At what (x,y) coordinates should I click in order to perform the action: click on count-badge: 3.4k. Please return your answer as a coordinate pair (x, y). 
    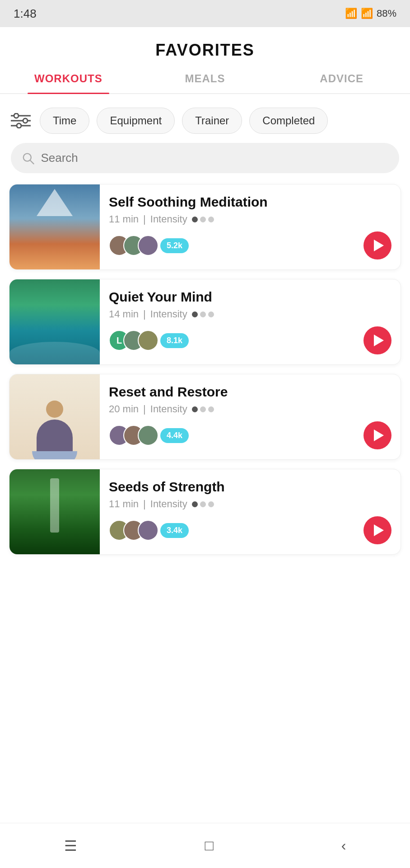
    Looking at the image, I should click on (174, 531).